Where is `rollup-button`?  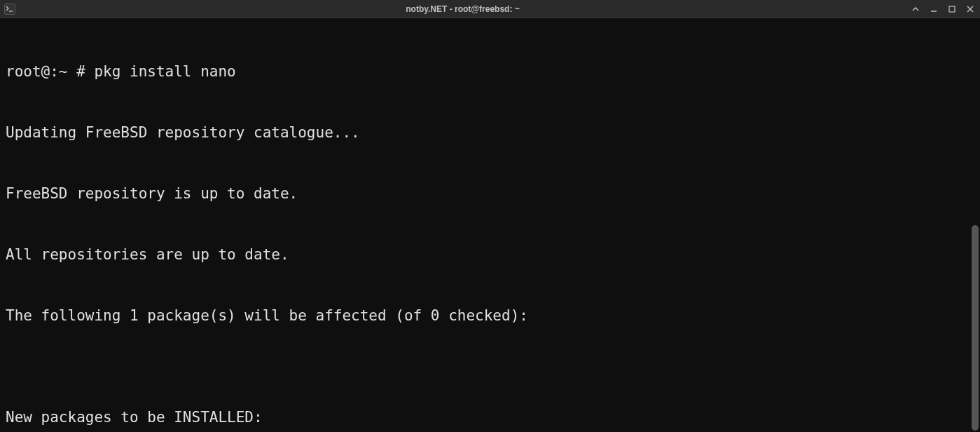
rollup-button is located at coordinates (916, 9).